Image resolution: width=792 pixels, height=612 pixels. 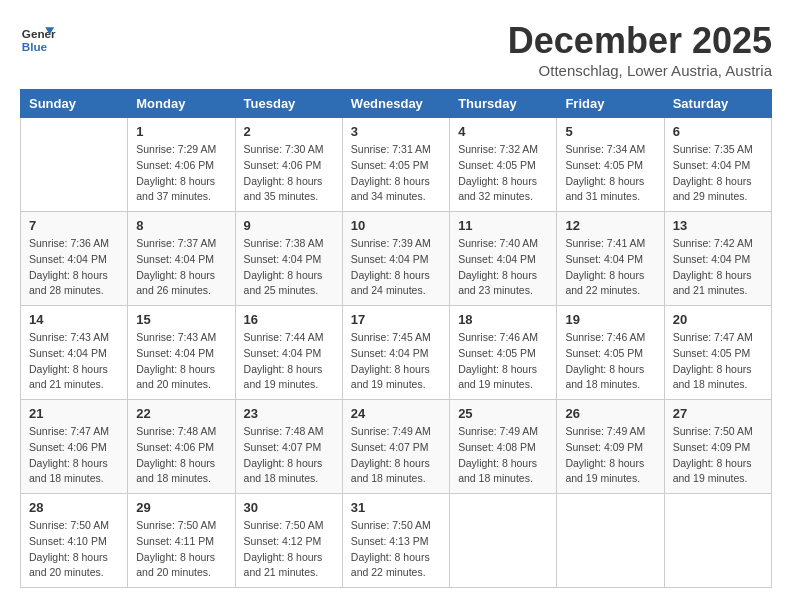 What do you see at coordinates (396, 508) in the screenshot?
I see `day-number: 31` at bounding box center [396, 508].